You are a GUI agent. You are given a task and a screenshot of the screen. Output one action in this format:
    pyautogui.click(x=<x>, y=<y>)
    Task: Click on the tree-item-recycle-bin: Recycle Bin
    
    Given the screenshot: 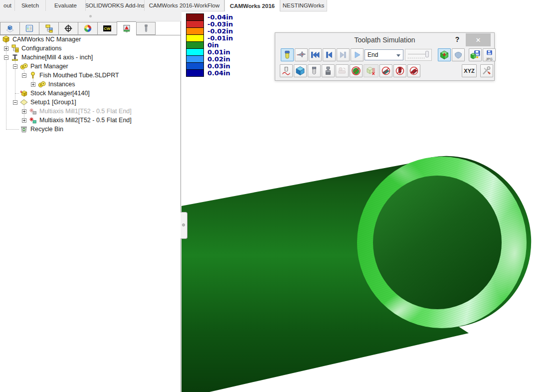 What is the action you would take?
    pyautogui.click(x=90, y=129)
    